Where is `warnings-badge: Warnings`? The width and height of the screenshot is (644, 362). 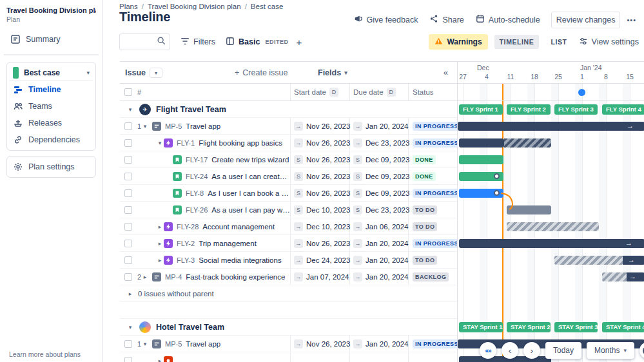 warnings-badge: Warnings is located at coordinates (458, 42).